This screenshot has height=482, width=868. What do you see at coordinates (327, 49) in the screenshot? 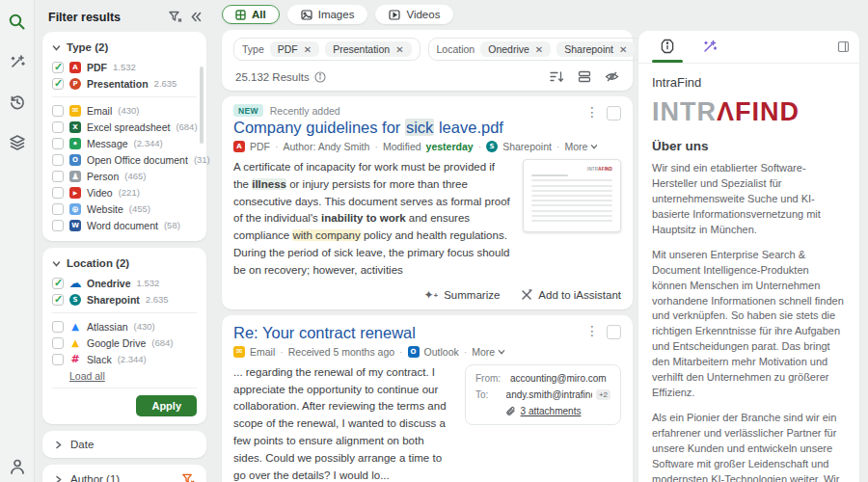
I see `chip-group-type: Type PDF✕ Presentation✕` at bounding box center [327, 49].